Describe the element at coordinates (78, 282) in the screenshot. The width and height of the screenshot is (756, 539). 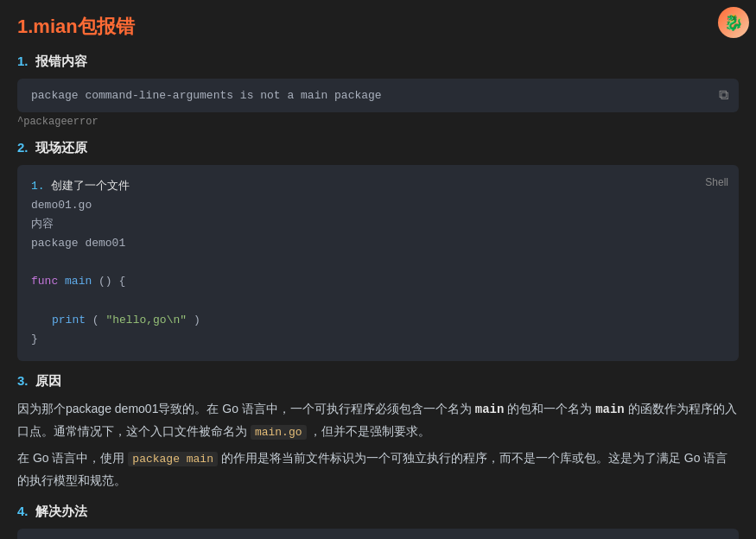
I see `func-name: main` at that location.